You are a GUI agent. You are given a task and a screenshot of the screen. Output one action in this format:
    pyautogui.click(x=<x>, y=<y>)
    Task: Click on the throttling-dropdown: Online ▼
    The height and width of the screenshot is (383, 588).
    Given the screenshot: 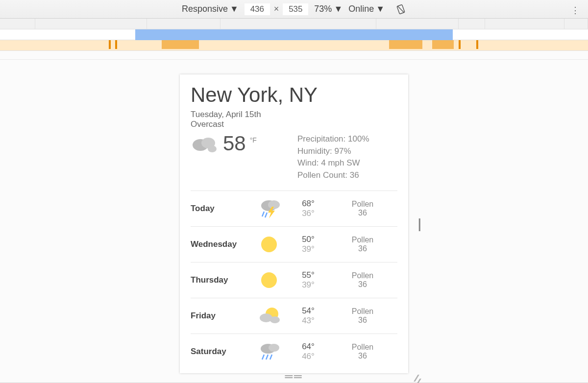 What is the action you would take?
    pyautogui.click(x=367, y=9)
    